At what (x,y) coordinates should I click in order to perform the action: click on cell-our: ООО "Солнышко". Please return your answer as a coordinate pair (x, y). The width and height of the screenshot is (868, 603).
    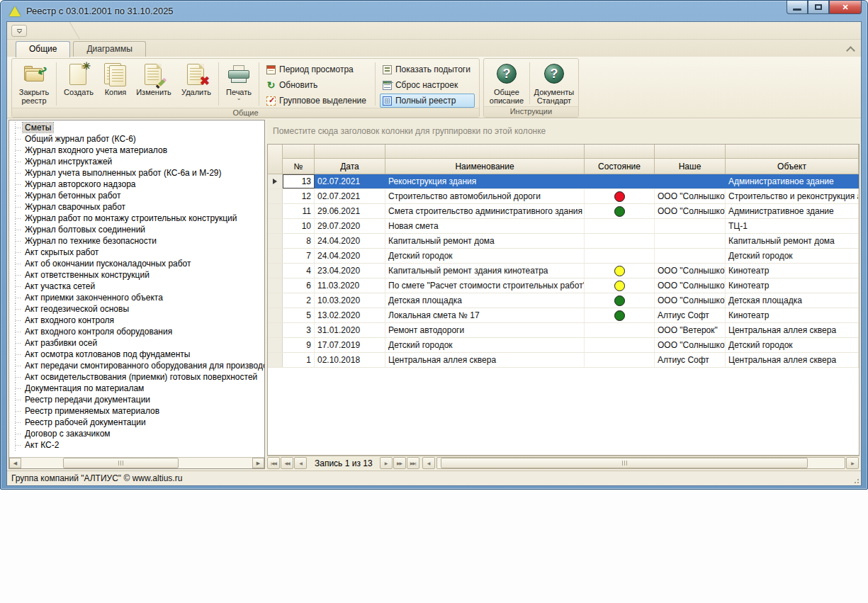
    Looking at the image, I should click on (690, 345).